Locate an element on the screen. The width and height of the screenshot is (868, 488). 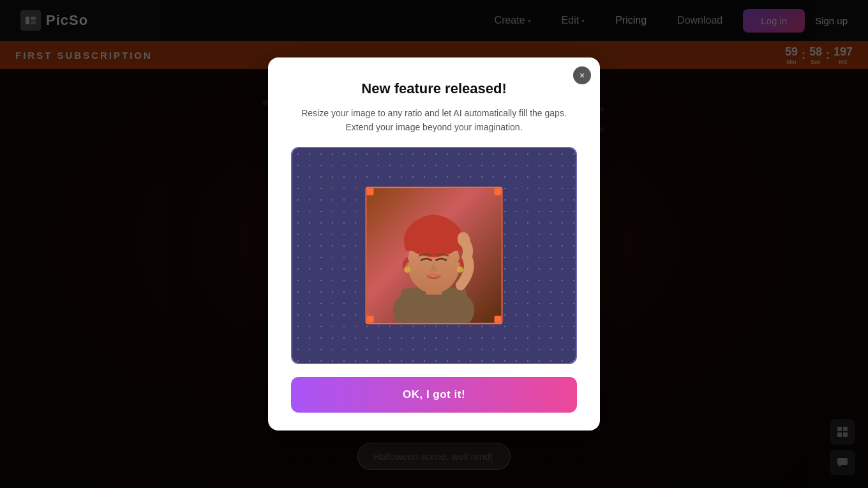
image-frame-inner is located at coordinates (434, 255).